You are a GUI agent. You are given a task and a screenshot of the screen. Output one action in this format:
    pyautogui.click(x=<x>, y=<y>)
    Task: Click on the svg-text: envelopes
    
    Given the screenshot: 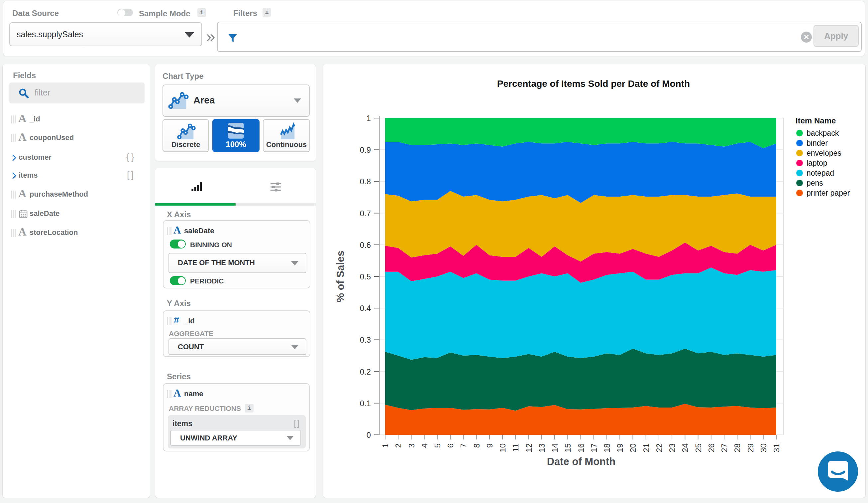 What is the action you would take?
    pyautogui.click(x=824, y=153)
    